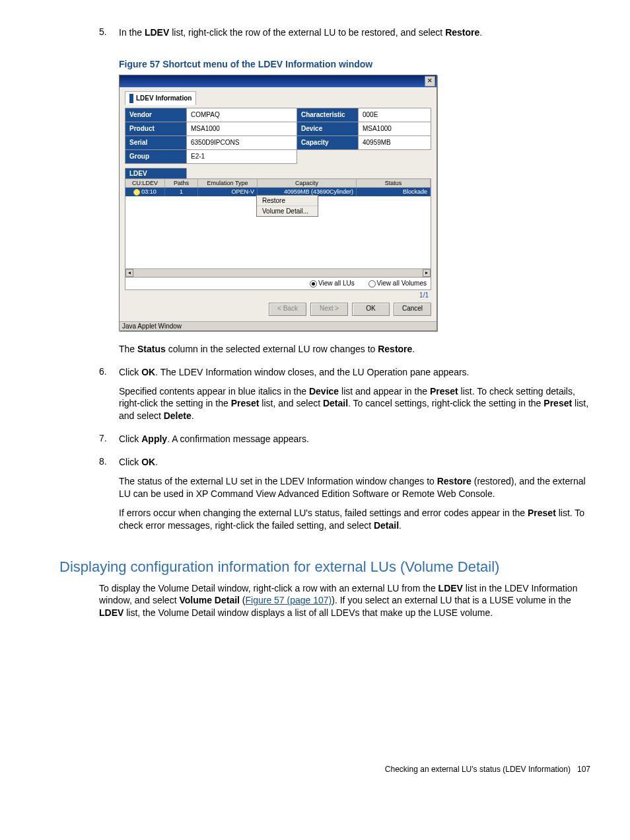 The width and height of the screenshot is (630, 840). I want to click on vendor-header: Vendor, so click(156, 115).